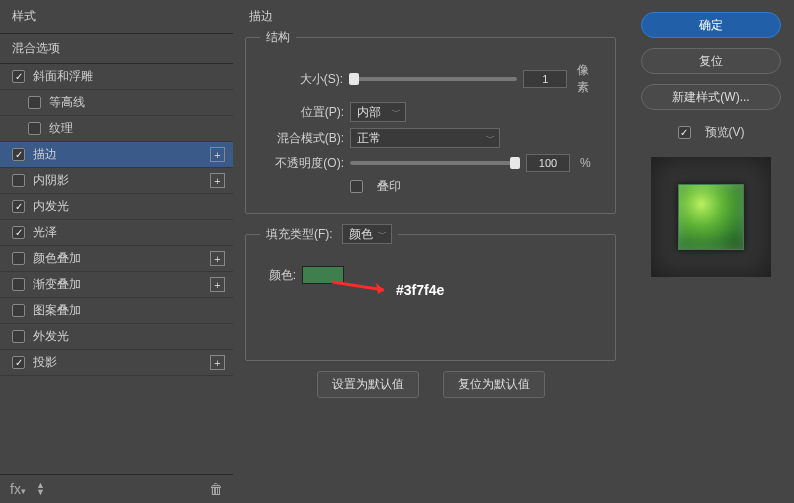  I want to click on style-item-8: 渐变叠加+, so click(116, 285).